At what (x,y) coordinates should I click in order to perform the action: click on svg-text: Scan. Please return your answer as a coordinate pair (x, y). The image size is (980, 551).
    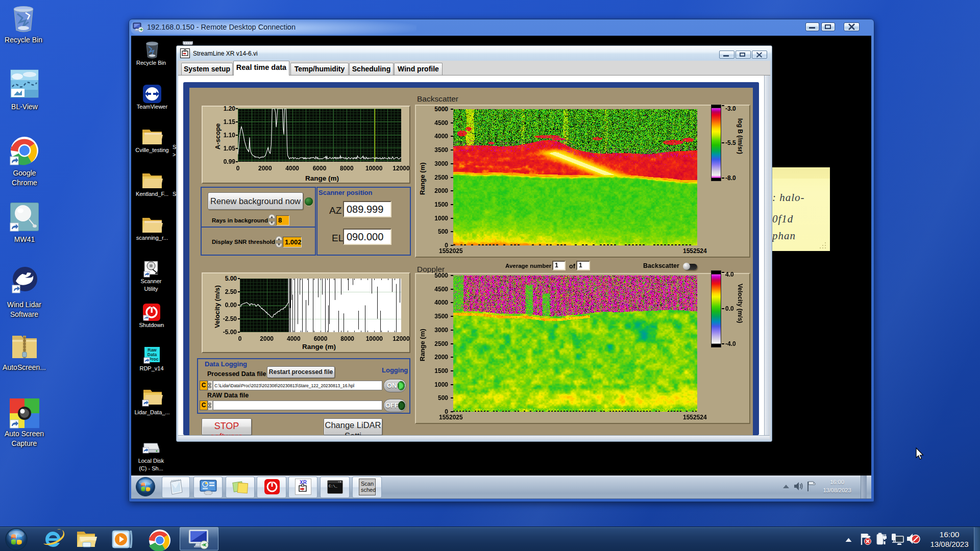
    Looking at the image, I should click on (368, 484).